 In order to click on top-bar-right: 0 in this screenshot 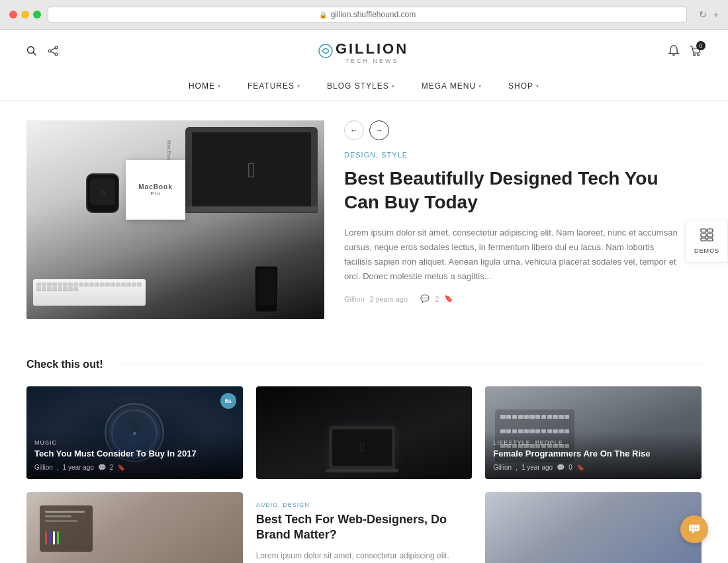, I will do `click(685, 52)`.